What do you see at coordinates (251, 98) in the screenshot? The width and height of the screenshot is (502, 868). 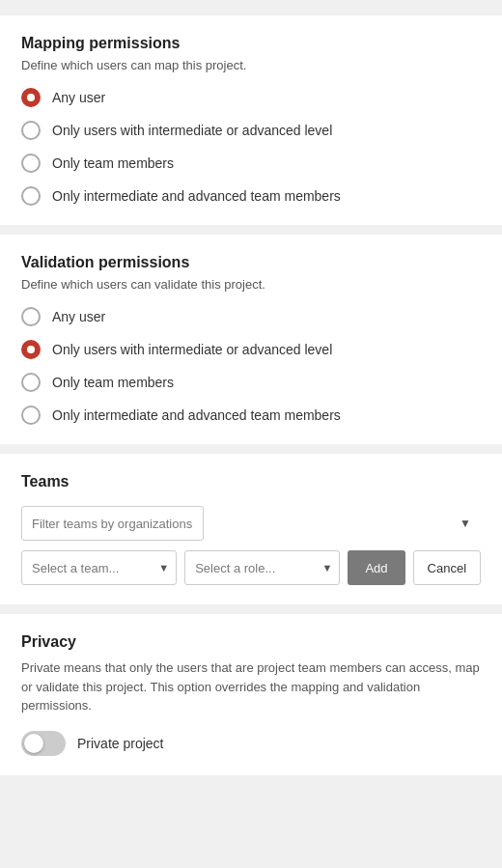 I see `mapping-option-any-user: Any user` at bounding box center [251, 98].